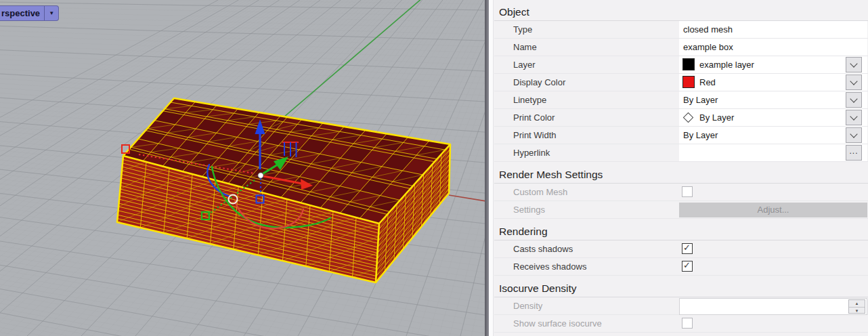 The image size is (868, 336). What do you see at coordinates (528, 306) in the screenshot?
I see `label-density: Density` at bounding box center [528, 306].